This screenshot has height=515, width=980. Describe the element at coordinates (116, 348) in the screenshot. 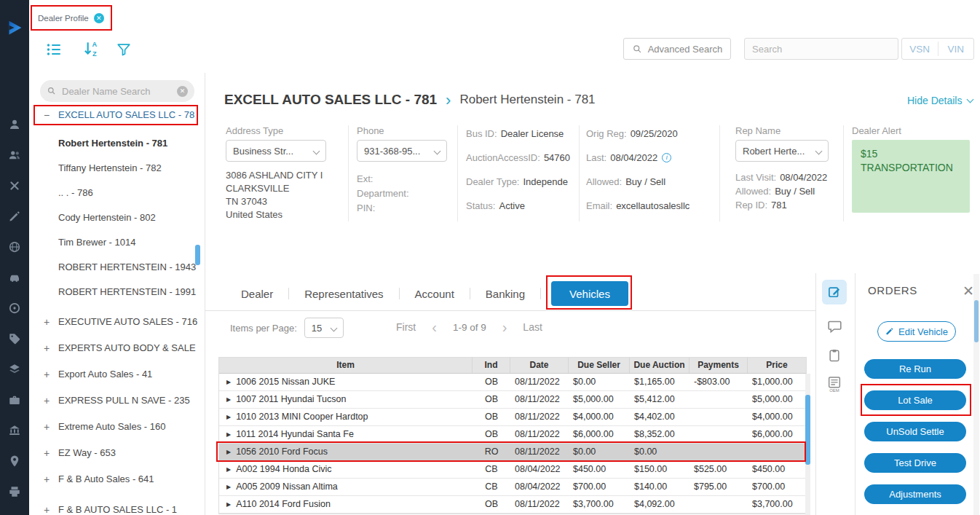

I see `sidebar-item-dealer: +EXPERTS AUTO BODY & SALE` at that location.